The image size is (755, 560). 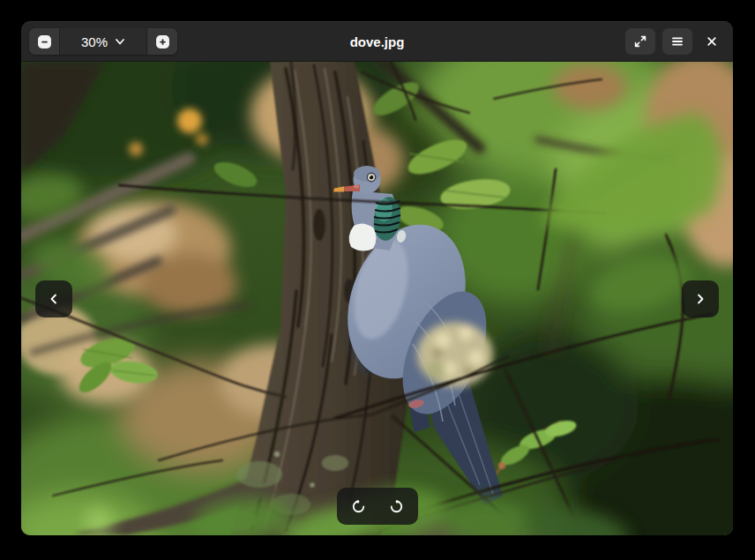 I want to click on rotate-counterclockwise-icon, so click(x=358, y=506).